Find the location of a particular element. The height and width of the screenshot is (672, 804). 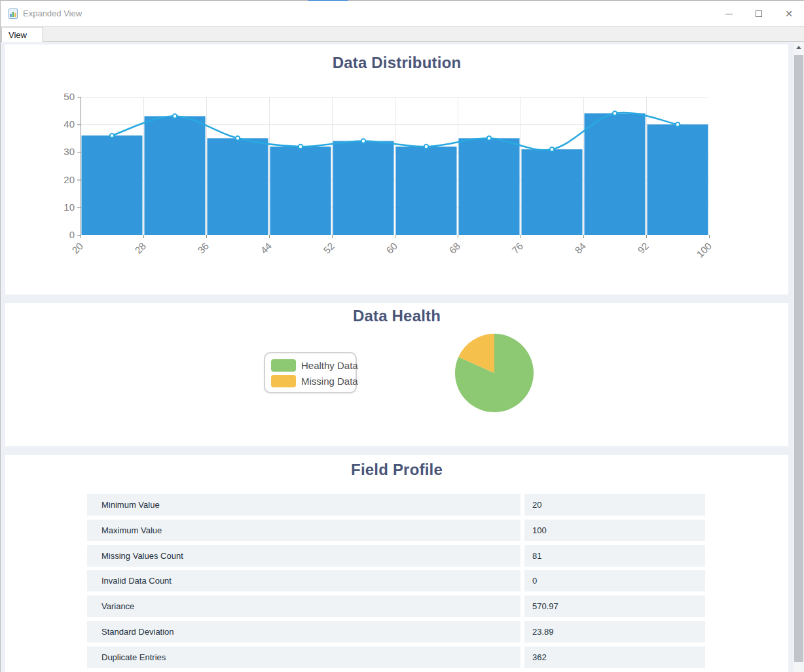

window-controls: ✕ is located at coordinates (759, 14).